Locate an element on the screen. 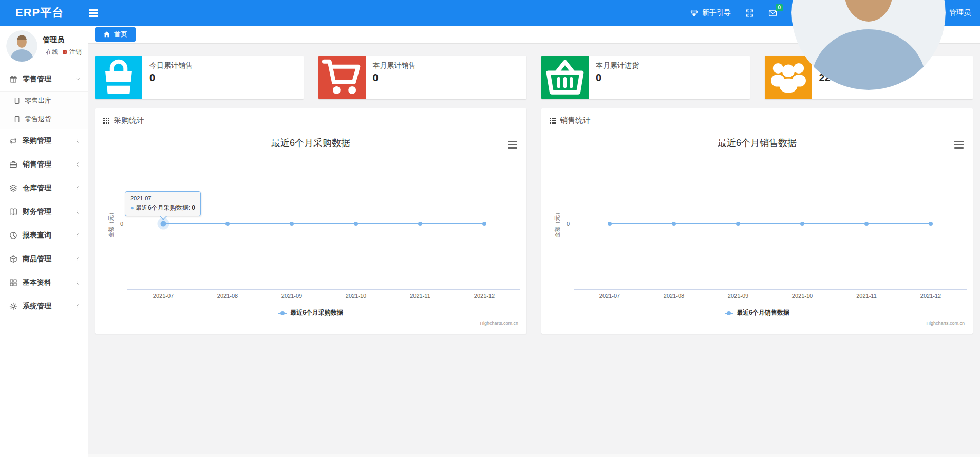 The image size is (980, 457). tooltip-category: 2021-07 is located at coordinates (163, 198).